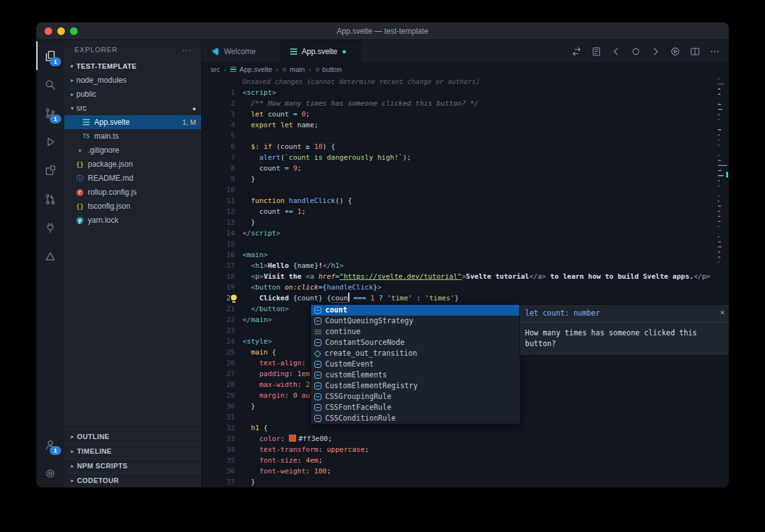 The image size is (765, 532). I want to click on code-line: 19 <button on:click={handleClick}>, so click(460, 288).